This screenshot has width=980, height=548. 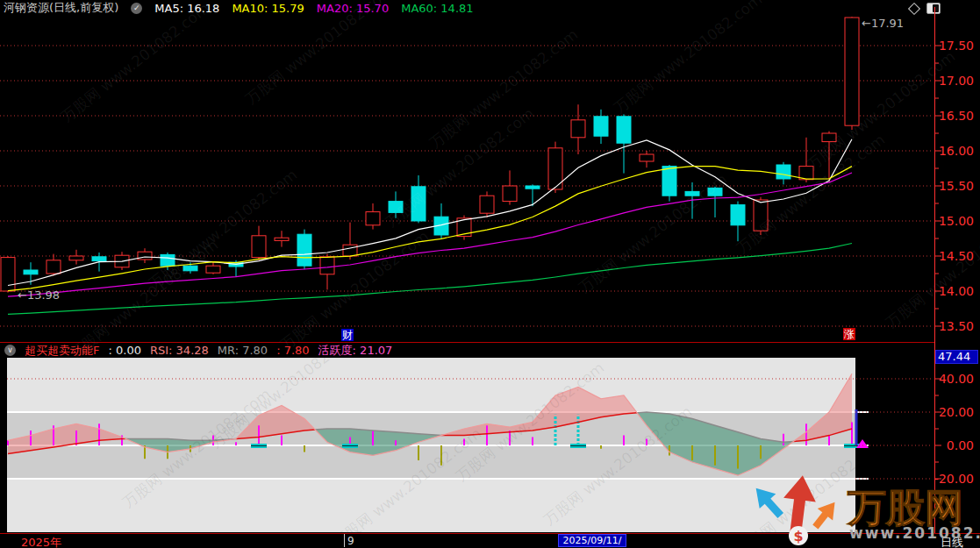 What do you see at coordinates (351, 541) in the screenshot?
I see `axis-month-label: 9` at bounding box center [351, 541].